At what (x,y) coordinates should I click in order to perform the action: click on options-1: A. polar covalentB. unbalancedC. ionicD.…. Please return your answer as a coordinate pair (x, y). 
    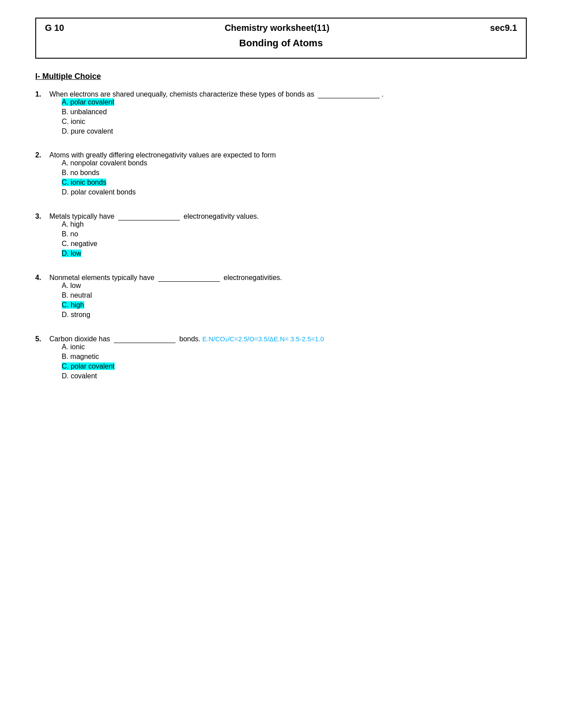
    Looking at the image, I should click on (281, 117).